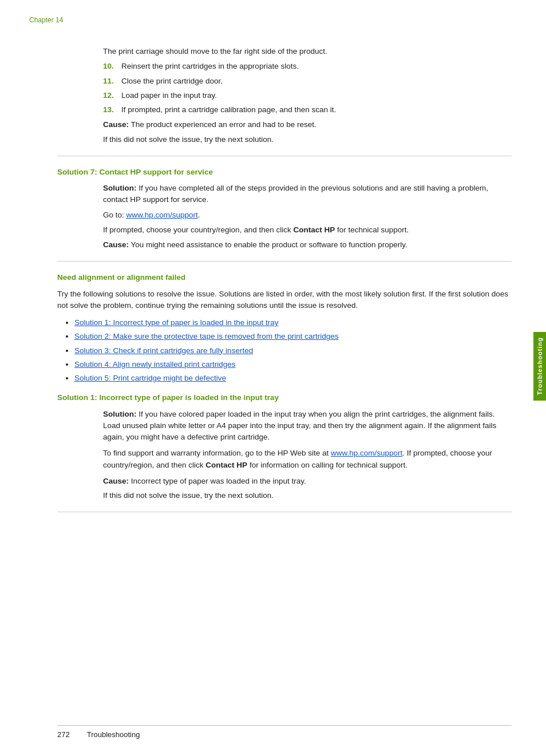  Describe the element at coordinates (307, 456) in the screenshot. I see `section4-content: Solution: If you have colored paper load…` at that location.